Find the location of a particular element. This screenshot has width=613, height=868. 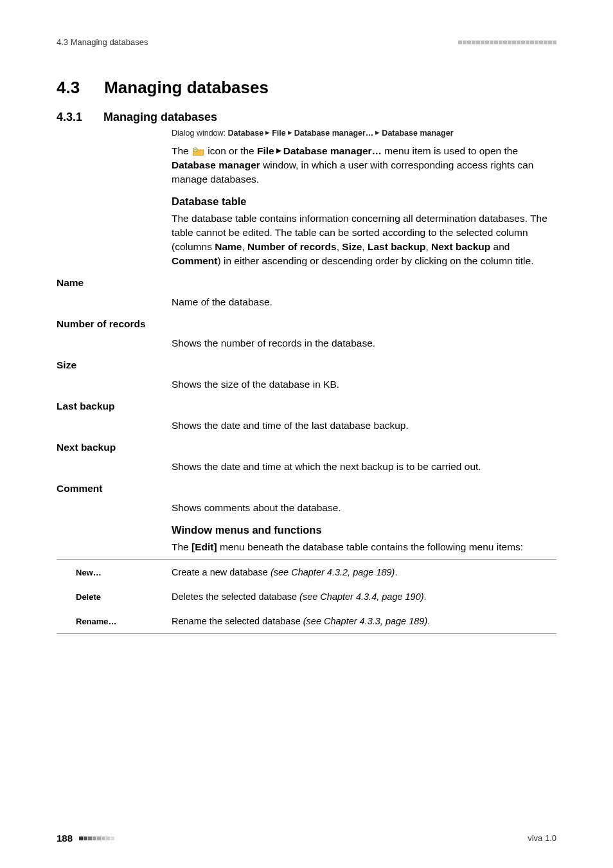

definition-text: Shows the number of records in the datab… is located at coordinates (361, 343).